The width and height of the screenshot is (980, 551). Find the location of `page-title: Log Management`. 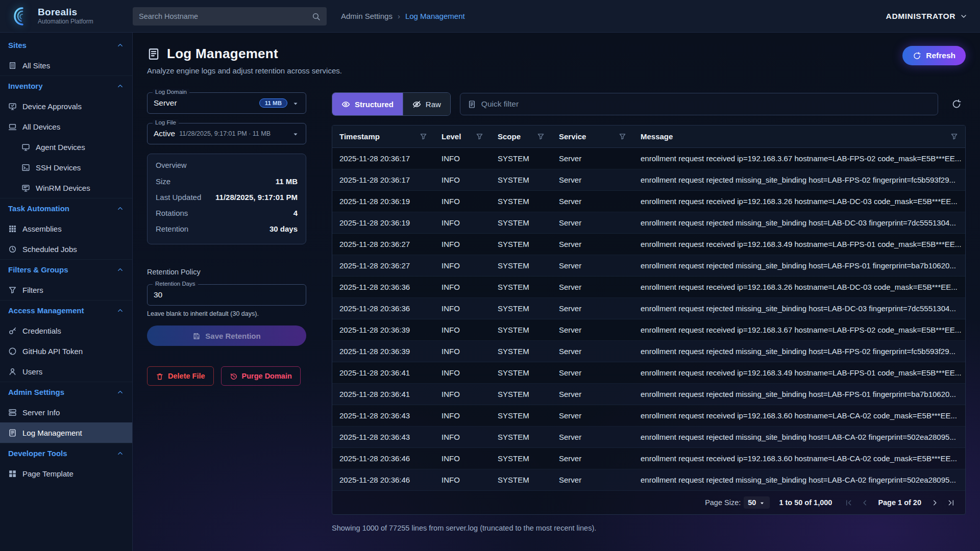

page-title: Log Management is located at coordinates (223, 54).